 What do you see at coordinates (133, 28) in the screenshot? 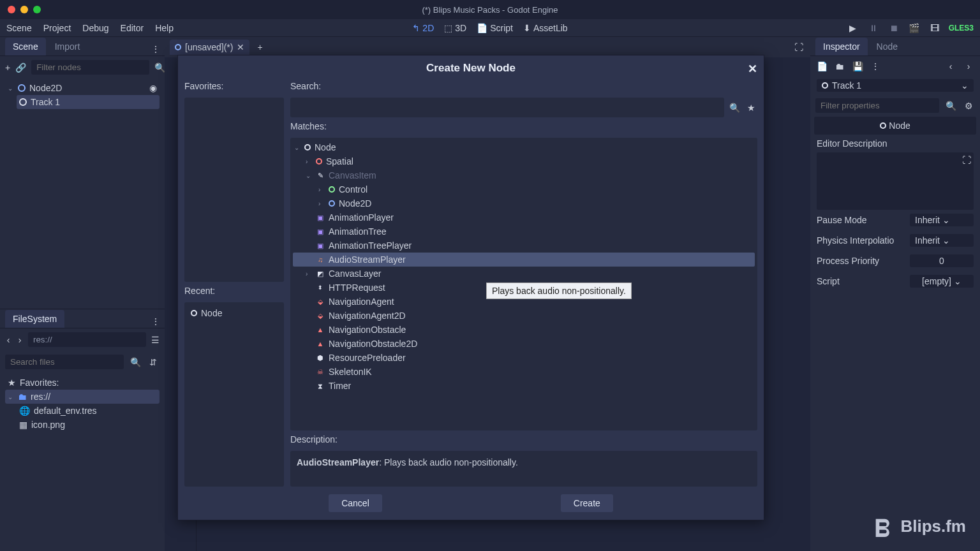
I see `menu-editor: Editor` at bounding box center [133, 28].